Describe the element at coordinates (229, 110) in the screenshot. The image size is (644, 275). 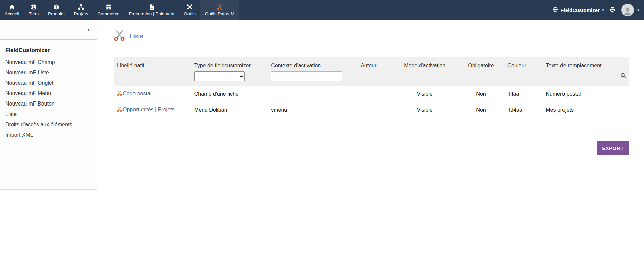
I see `cell-type: Menu Dolibarr` at that location.